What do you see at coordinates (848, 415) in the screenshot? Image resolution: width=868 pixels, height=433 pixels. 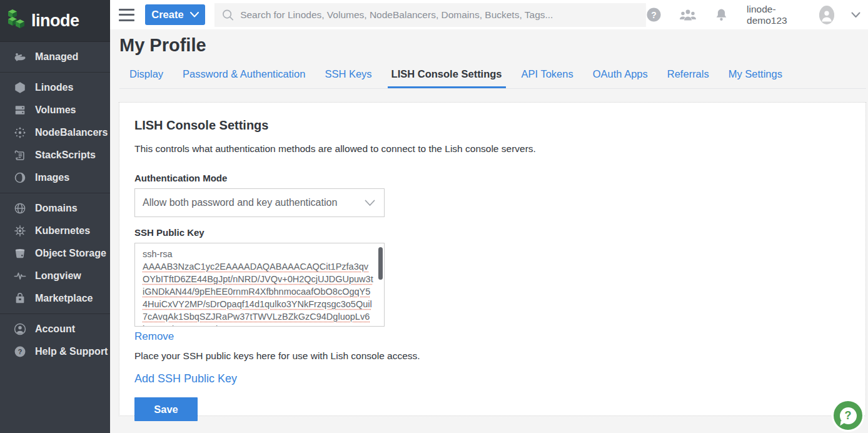 I see `help-fab-button: ?` at bounding box center [848, 415].